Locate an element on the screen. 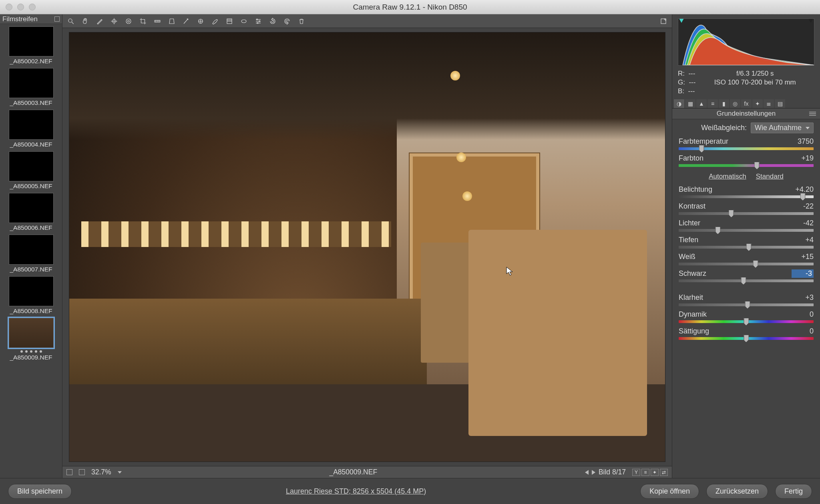  wb-label: Weißabgleich: is located at coordinates (724, 128).